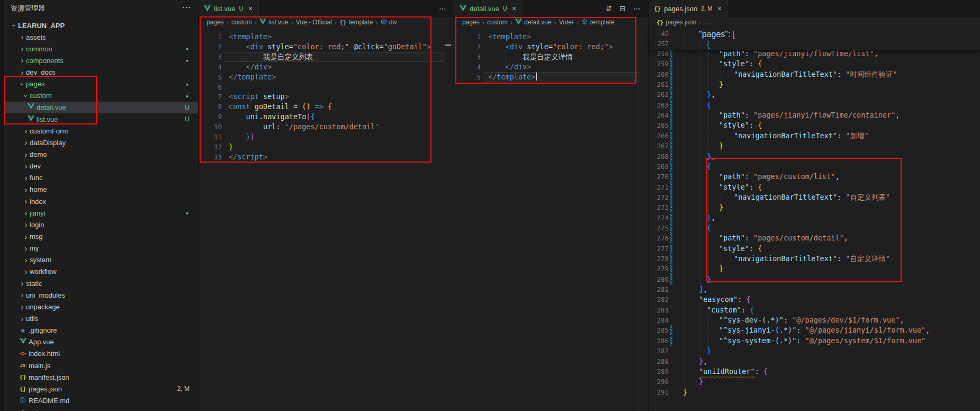 The image size is (980, 411). What do you see at coordinates (101, 295) in the screenshot?
I see `tree-item-uni-modules: ›uni_modules` at bounding box center [101, 295].